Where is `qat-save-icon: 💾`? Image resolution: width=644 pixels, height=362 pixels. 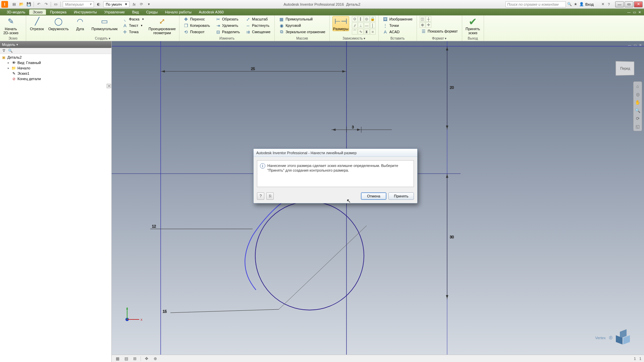 qat-save-icon: 💾 is located at coordinates (29, 4).